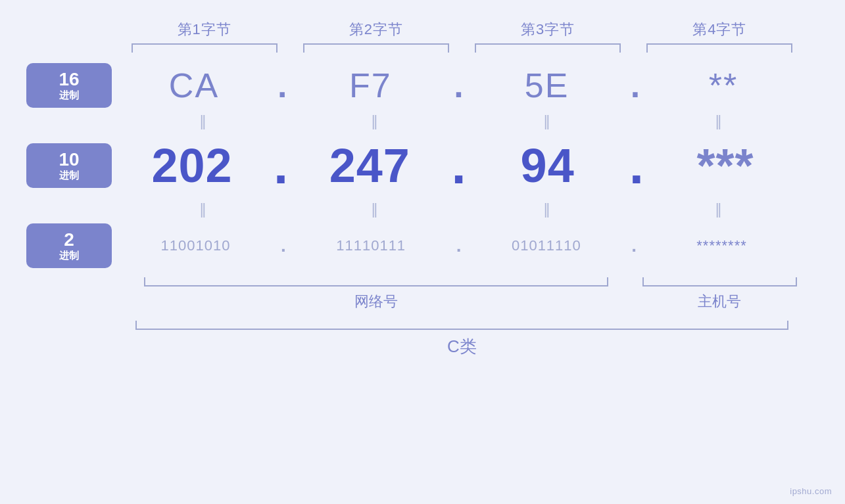 This screenshot has height=504, width=845. I want to click on host-bracket: 主机号, so click(719, 294).